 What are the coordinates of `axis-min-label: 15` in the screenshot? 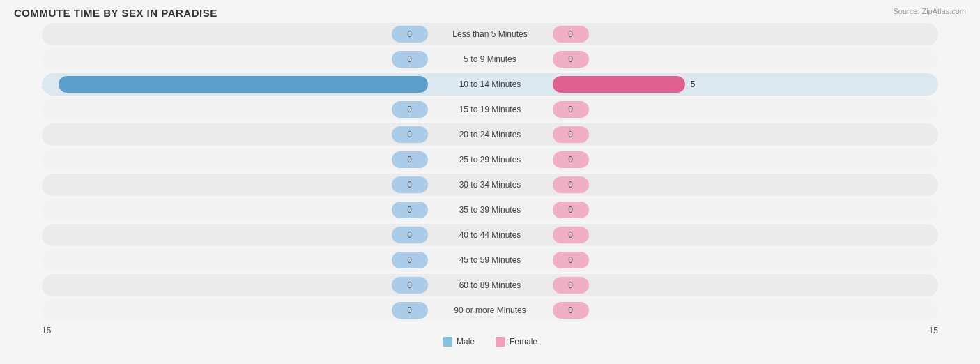 It's located at (46, 331).